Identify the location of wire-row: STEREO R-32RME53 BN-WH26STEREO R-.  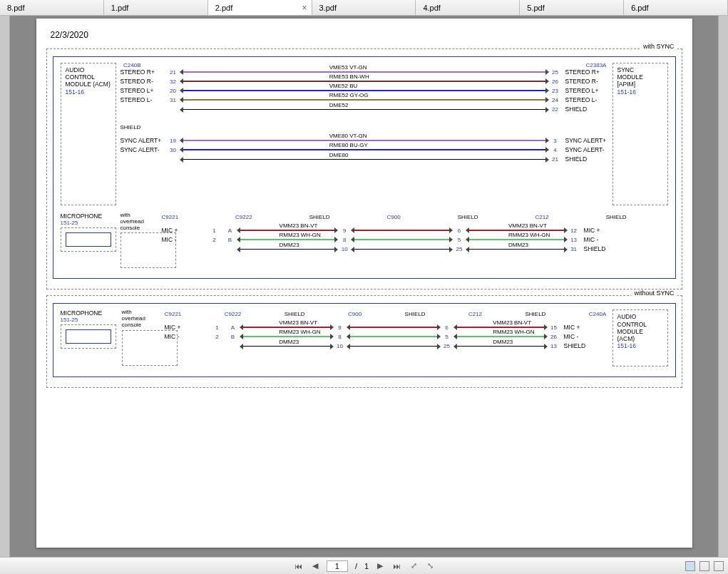
(364, 81).